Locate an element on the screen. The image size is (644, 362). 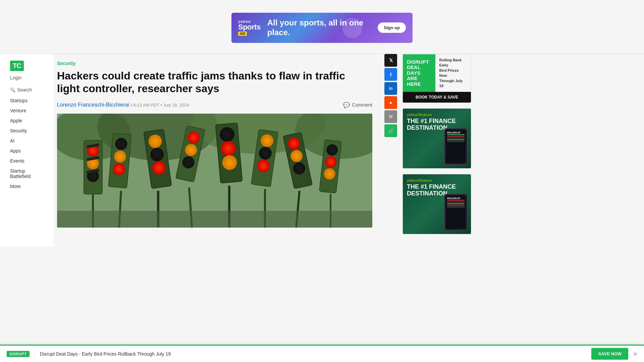
ad-circle-decoration is located at coordinates (352, 28).